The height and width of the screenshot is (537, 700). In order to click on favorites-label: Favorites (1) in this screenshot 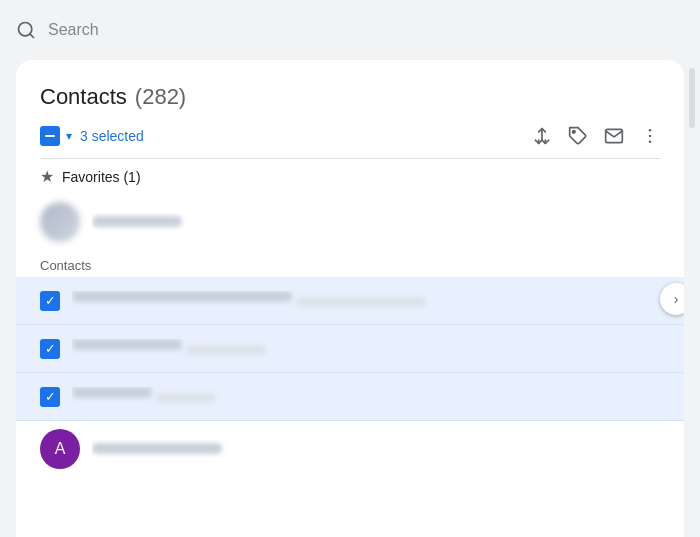, I will do `click(102, 177)`.